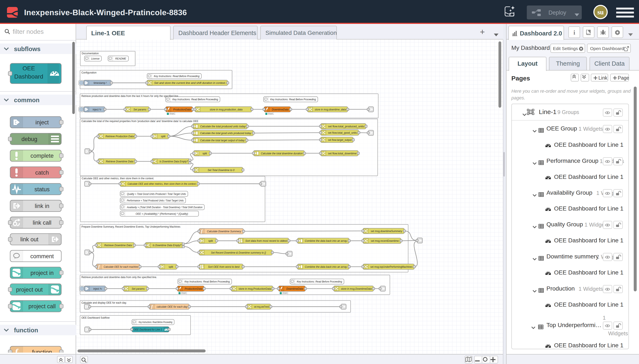 This screenshot has height=364, width=639. Describe the element at coordinates (42, 273) in the screenshot. I see `svg-text: project in` at that location.